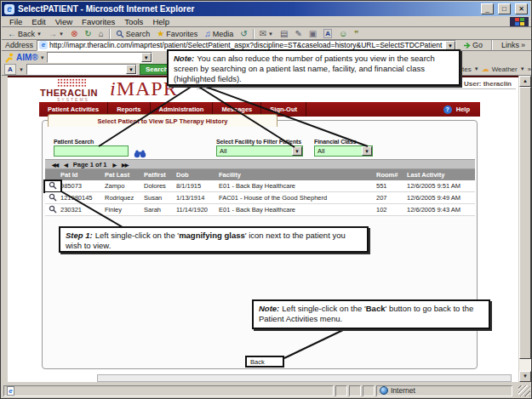 This screenshot has width=532, height=399. Describe the element at coordinates (124, 165) in the screenshot. I see `last-page-icon: ▶▶` at that location.